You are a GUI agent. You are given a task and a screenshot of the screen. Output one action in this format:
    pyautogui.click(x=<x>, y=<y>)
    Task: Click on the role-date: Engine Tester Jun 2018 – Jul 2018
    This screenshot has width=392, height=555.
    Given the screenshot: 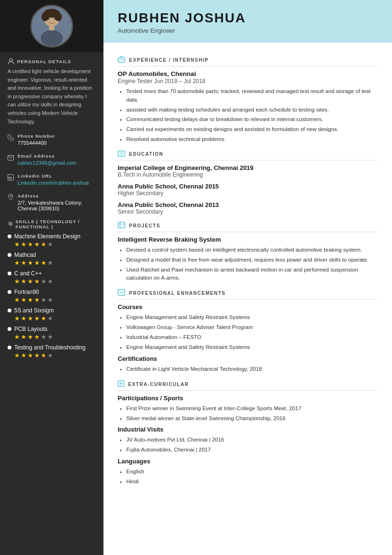 What is the action you would take?
    pyautogui.click(x=248, y=81)
    